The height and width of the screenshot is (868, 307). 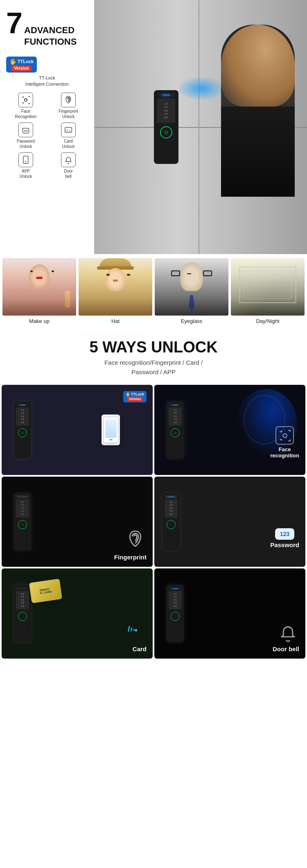 What do you see at coordinates (130, 557) in the screenshot?
I see `fingerprint-cell-label: Fingerprint` at bounding box center [130, 557].